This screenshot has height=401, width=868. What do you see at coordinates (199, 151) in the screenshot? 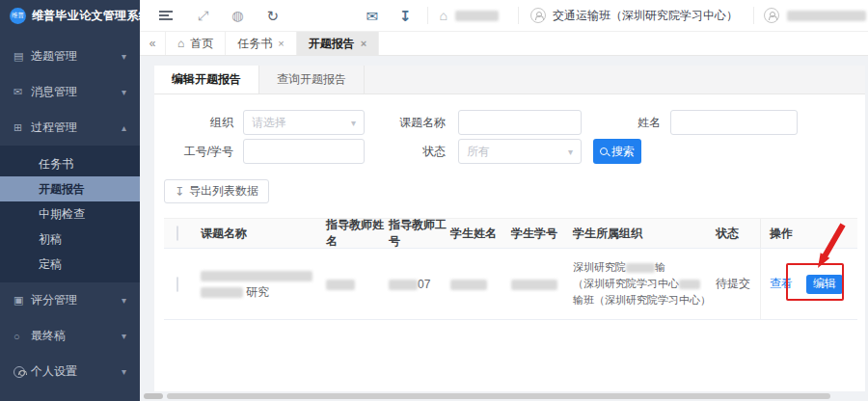
I see `staff-student-id-label: 工号/学号` at bounding box center [199, 151].